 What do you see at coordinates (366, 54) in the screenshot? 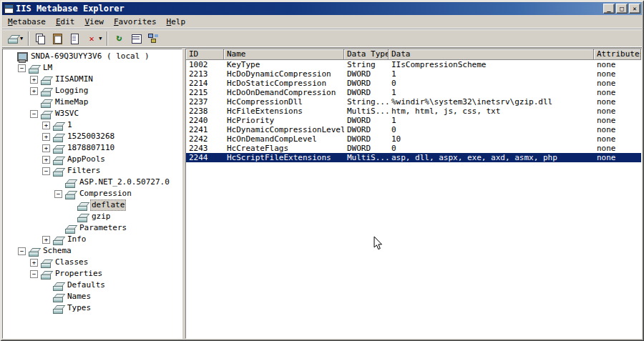
I see `column-header-data-type: Data Type` at bounding box center [366, 54].